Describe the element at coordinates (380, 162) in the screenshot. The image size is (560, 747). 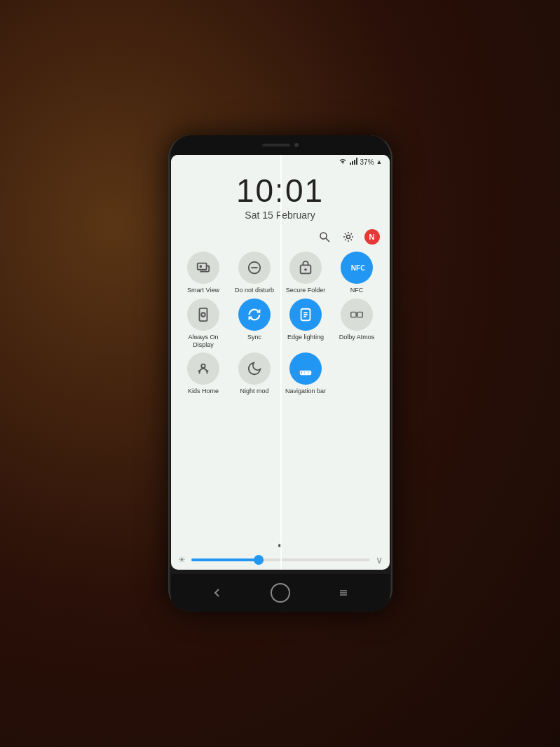
I see `alert-icon: ▲` at that location.